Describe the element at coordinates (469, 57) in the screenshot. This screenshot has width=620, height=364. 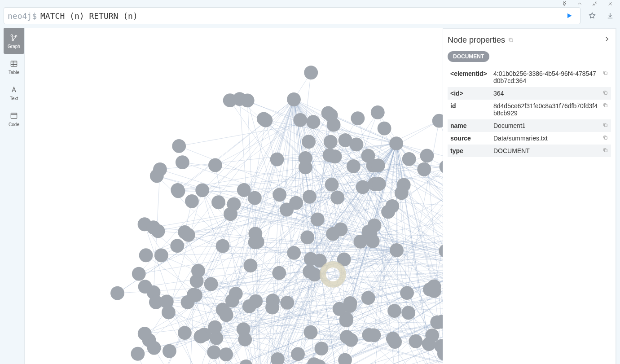
I see `node-label-badge: DOCUMENT` at that location.